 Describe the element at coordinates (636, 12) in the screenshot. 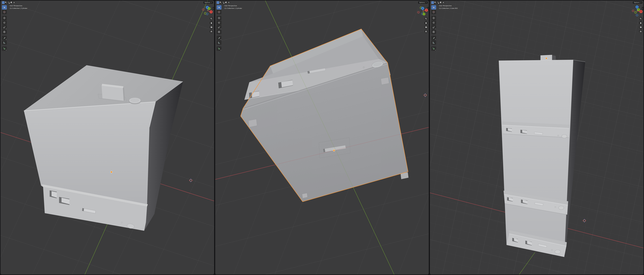

I see `gizmo-minus-y` at that location.